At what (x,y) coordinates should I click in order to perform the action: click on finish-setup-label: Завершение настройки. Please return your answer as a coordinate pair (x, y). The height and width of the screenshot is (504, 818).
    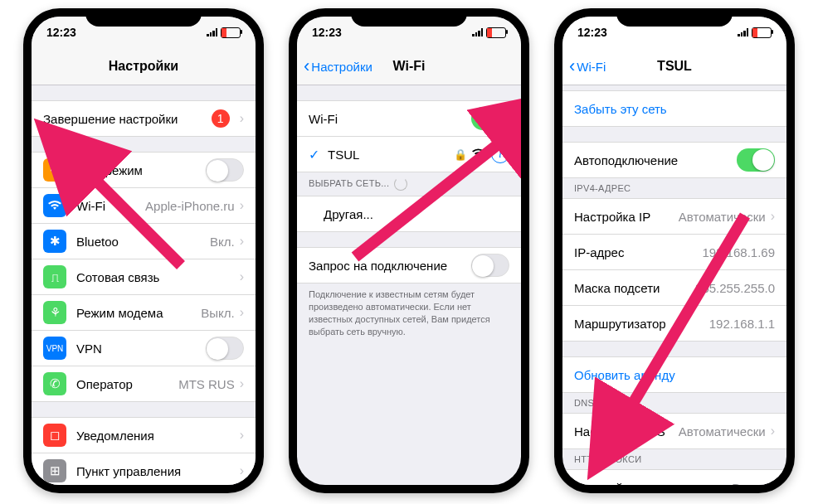
    Looking at the image, I should click on (128, 119).